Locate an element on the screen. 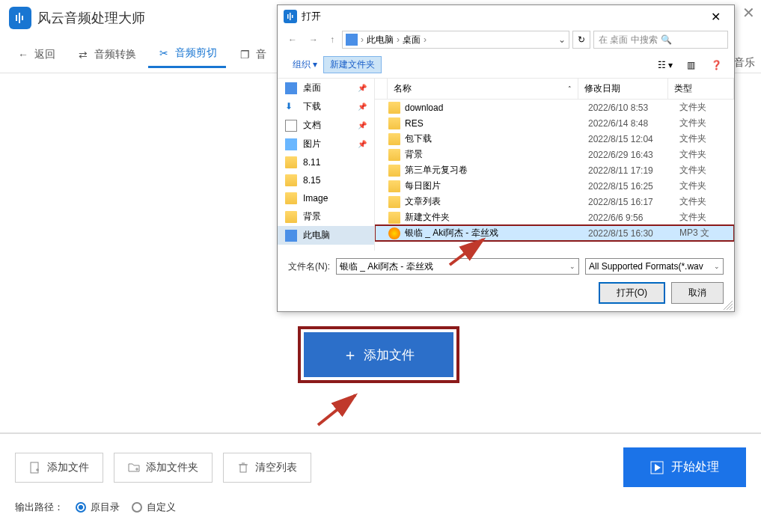 The image size is (761, 532). start-process-button: 开始处理 is located at coordinates (685, 467).